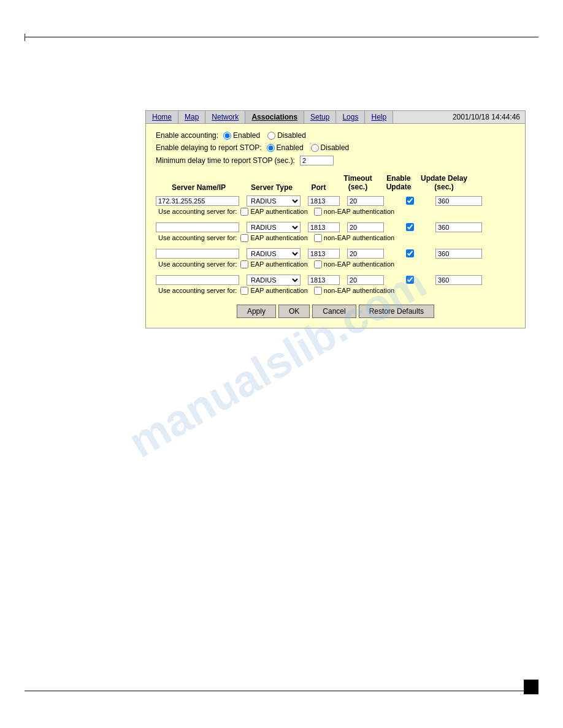  I want to click on eap-auth-text-3: EAP authentication, so click(278, 264).